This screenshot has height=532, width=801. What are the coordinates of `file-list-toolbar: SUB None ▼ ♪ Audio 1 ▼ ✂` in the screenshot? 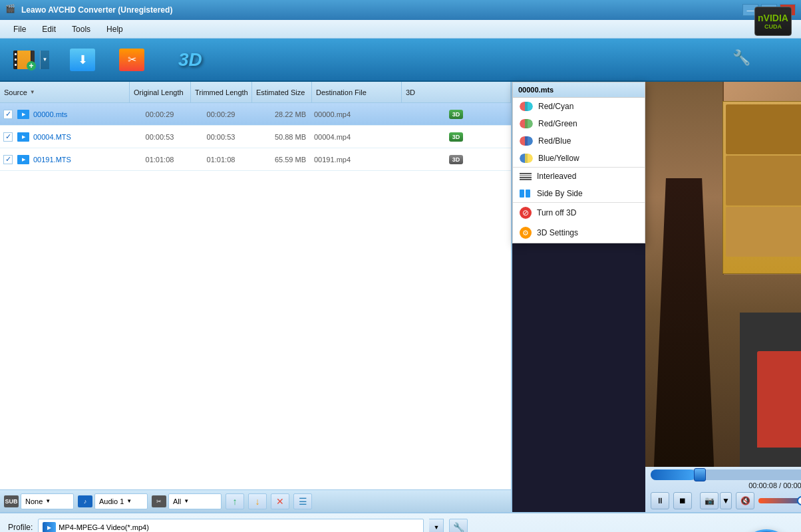 It's located at (255, 501).